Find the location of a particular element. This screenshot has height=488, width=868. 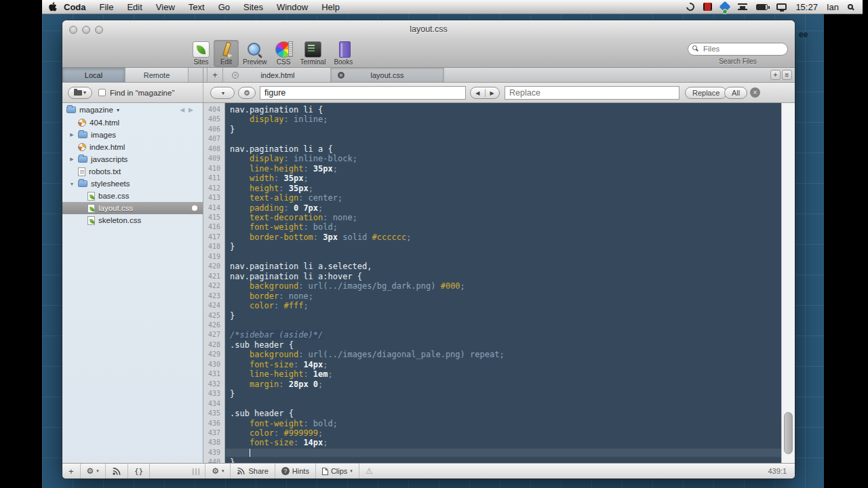

find-next-button: ▶ is located at coordinates (492, 94).